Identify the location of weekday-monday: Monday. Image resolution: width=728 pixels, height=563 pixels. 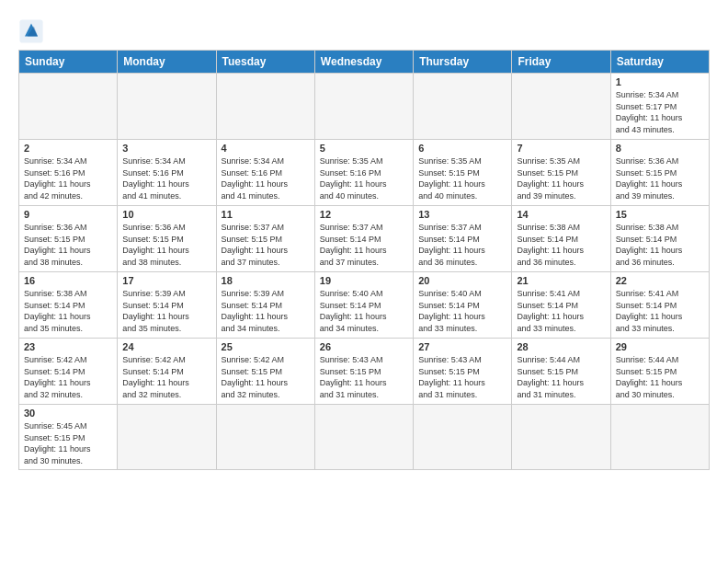
(167, 63).